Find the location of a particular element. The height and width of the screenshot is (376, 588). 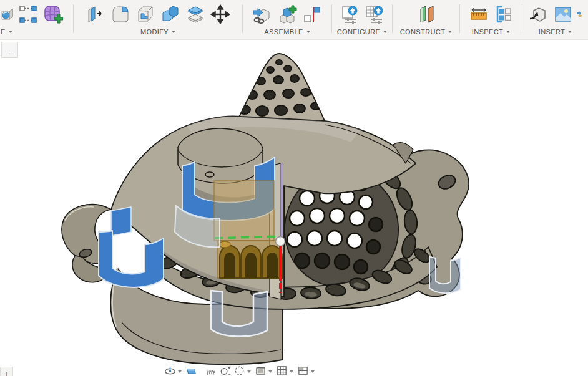

toolbar-group-construct: CONSTRUCT is located at coordinates (426, 20).